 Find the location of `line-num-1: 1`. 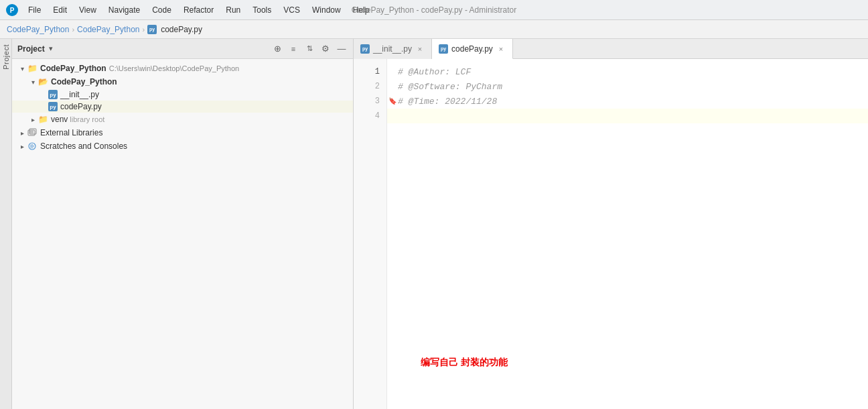

line-num-1: 1 is located at coordinates (370, 72).